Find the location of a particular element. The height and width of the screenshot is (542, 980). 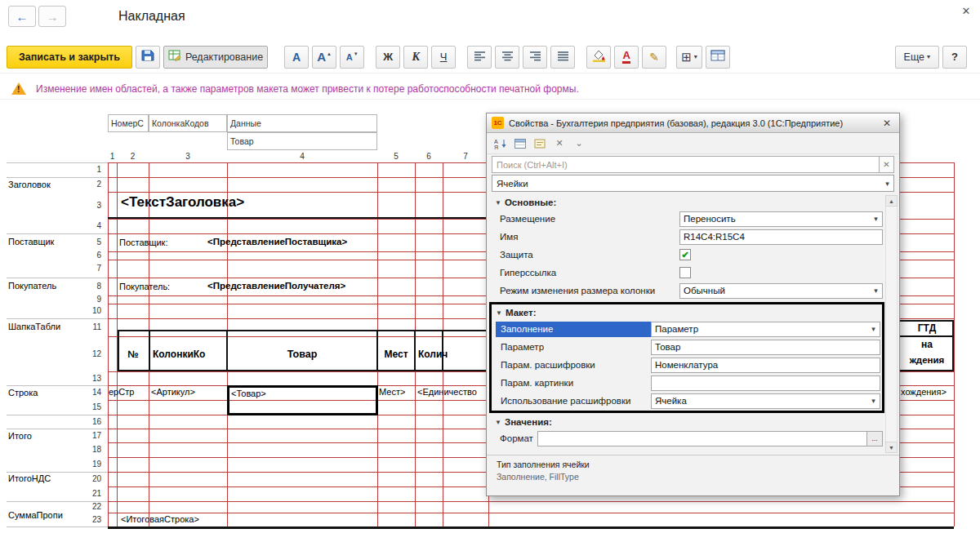

fill-label: Заполнение is located at coordinates (573, 330).